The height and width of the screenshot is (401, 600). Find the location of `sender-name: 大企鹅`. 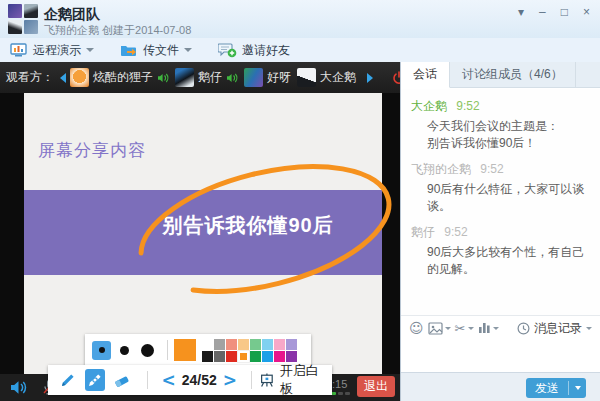

sender-name: 大企鹅 is located at coordinates (429, 106).